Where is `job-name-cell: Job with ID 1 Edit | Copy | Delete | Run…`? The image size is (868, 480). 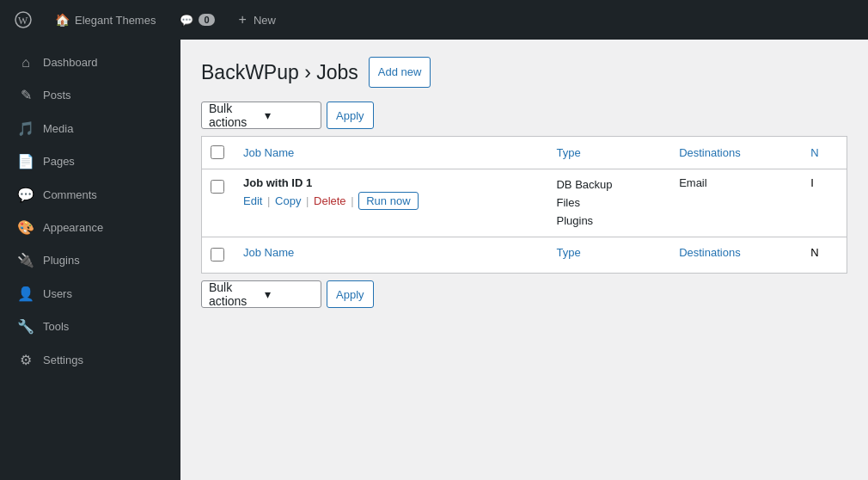
job-name-cell: Job with ID 1 Edit | Copy | Delete | Run… is located at coordinates (389, 203).